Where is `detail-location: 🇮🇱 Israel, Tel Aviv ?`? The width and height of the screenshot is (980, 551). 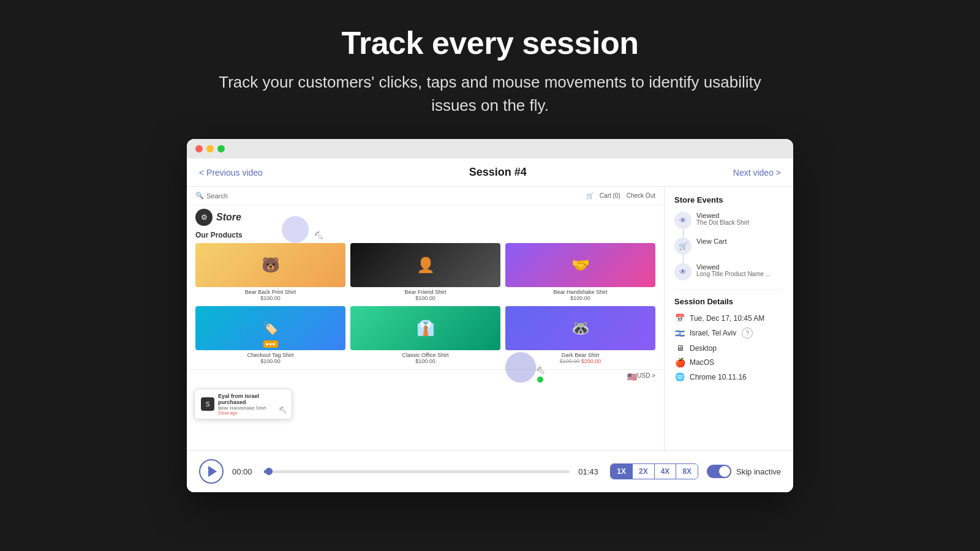
detail-location: 🇮🇱 Israel, Tel Aviv ? is located at coordinates (729, 333).